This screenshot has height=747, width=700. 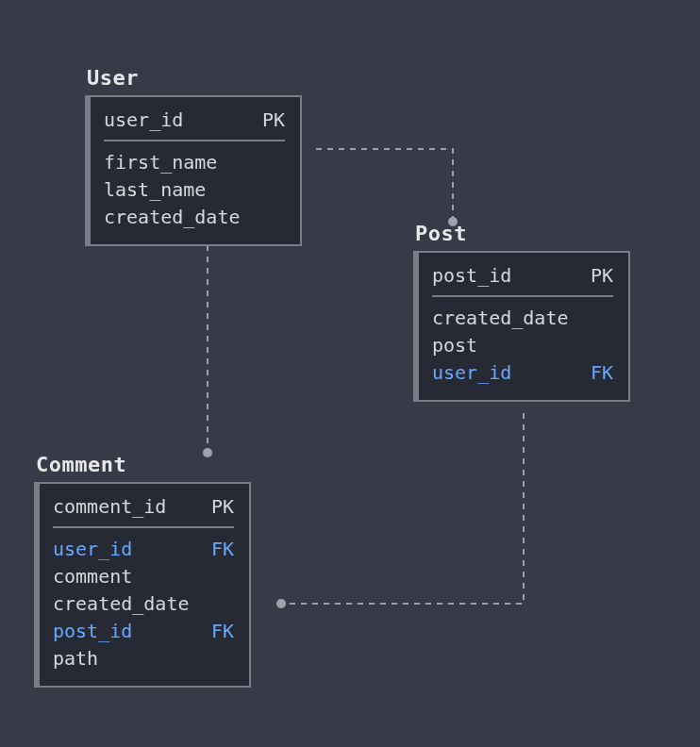 I want to click on field-row: post, so click(x=523, y=345).